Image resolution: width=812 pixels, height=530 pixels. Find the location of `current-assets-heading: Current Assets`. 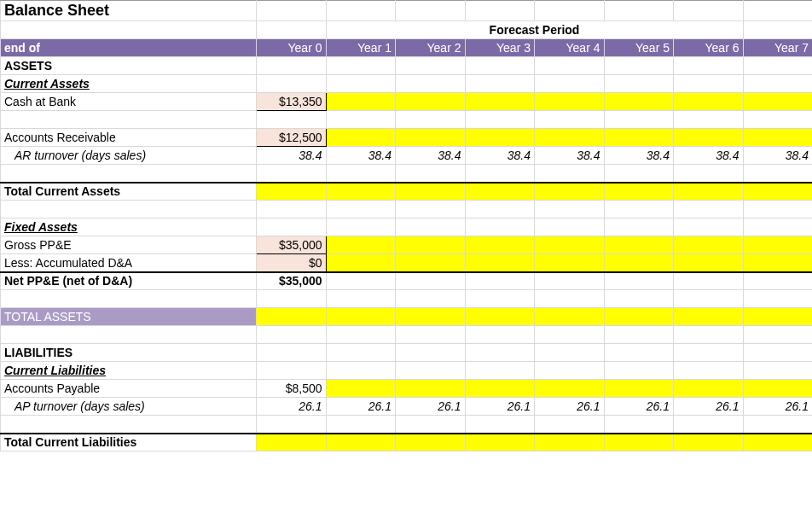

current-assets-heading: Current Assets is located at coordinates (129, 84).